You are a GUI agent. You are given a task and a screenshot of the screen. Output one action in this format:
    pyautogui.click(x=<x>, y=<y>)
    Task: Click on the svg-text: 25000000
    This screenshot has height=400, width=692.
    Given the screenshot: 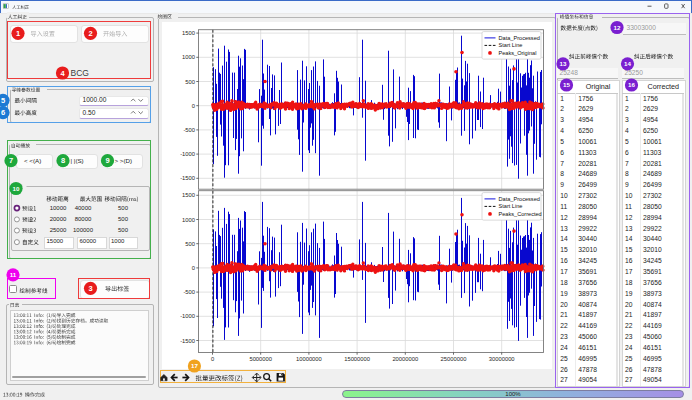 What is the action you would take?
    pyautogui.click(x=454, y=359)
    